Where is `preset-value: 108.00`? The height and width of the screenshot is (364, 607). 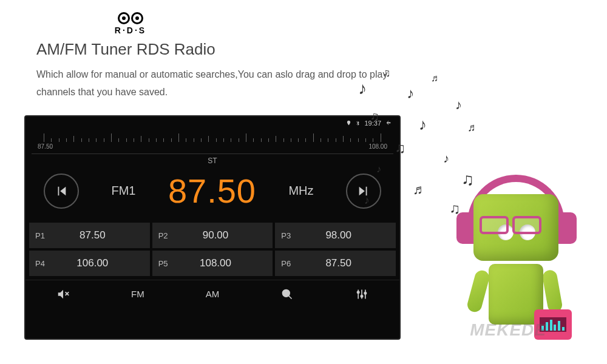
preset-value: 108.00 is located at coordinates (225, 263).